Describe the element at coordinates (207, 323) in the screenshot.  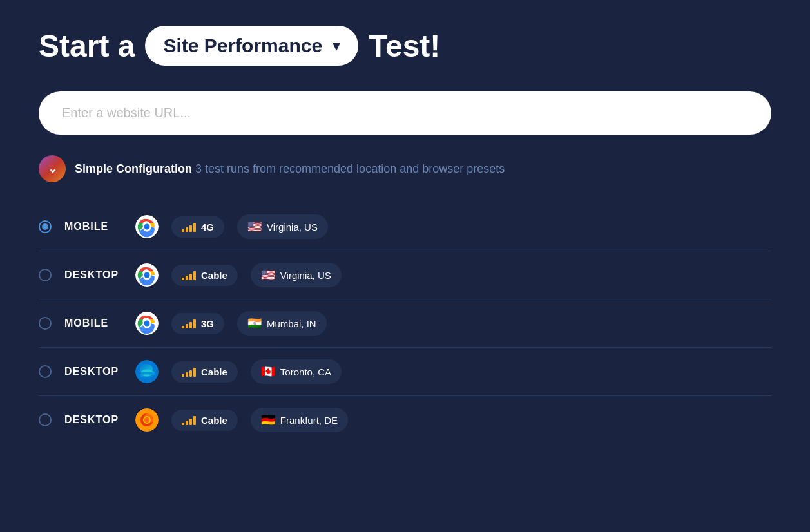
I see `connection-text: 3G` at that location.